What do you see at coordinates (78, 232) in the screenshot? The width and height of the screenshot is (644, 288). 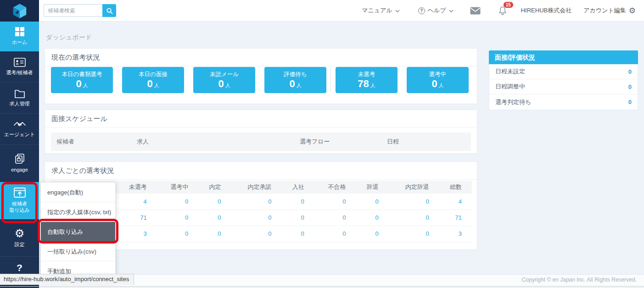 I see `candidate-import-menu: engage(自動) 指定の求人媒体(csv, txt) 自動取り込み 一括取り…` at bounding box center [78, 232].